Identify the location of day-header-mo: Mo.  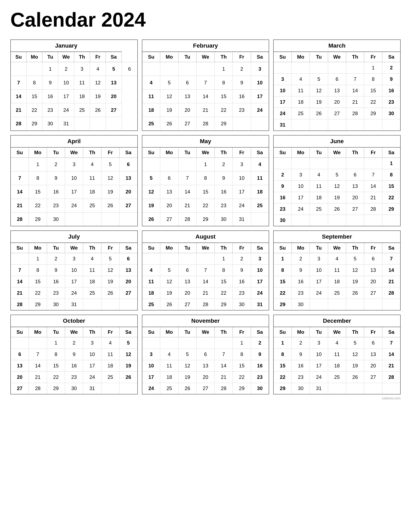
(38, 152).